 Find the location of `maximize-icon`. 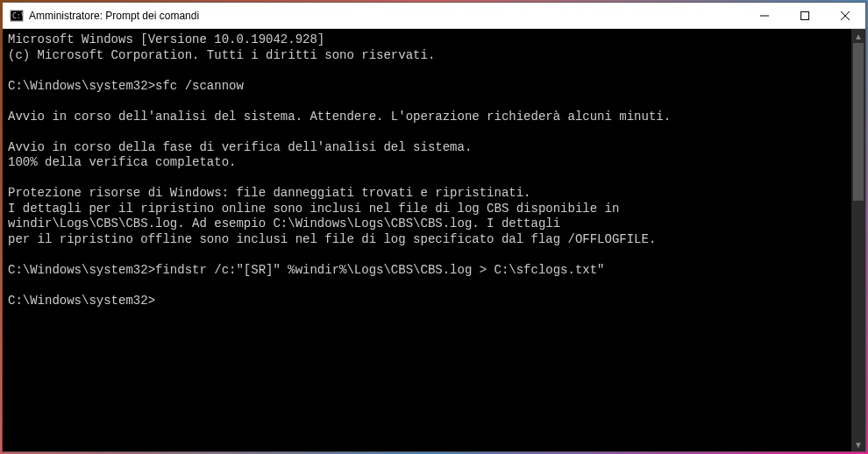

maximize-icon is located at coordinates (805, 16).